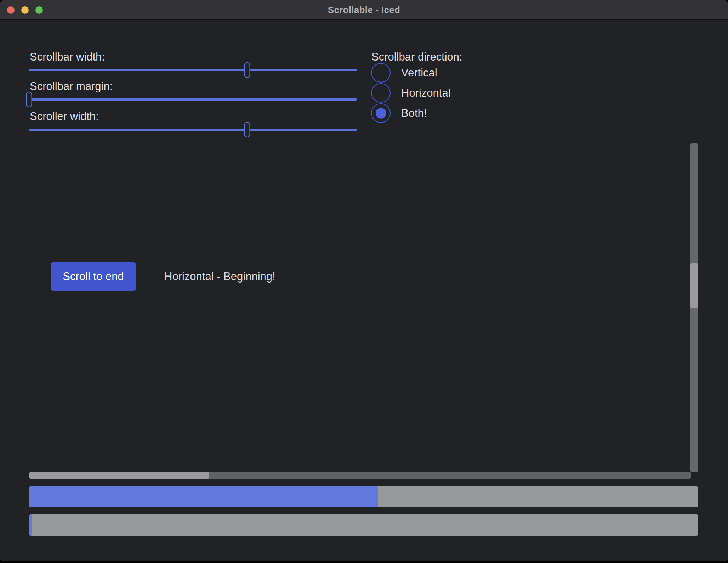  I want to click on scrollbar-width-label: Scrollbar width:, so click(67, 57).